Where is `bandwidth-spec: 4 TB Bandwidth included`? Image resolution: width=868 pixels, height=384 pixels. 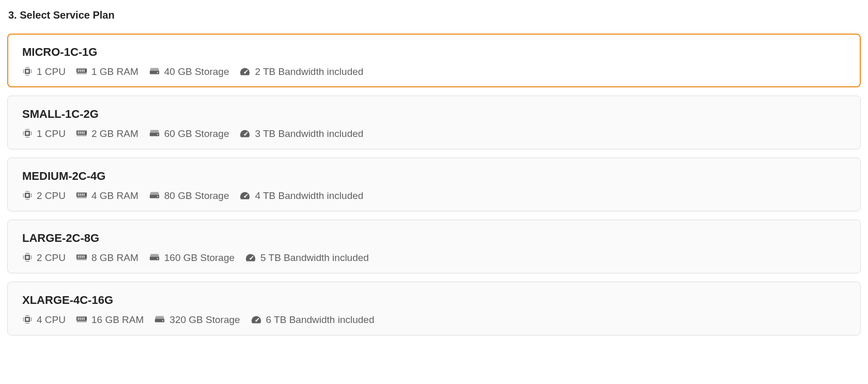
bandwidth-spec: 4 TB Bandwidth included is located at coordinates (301, 195).